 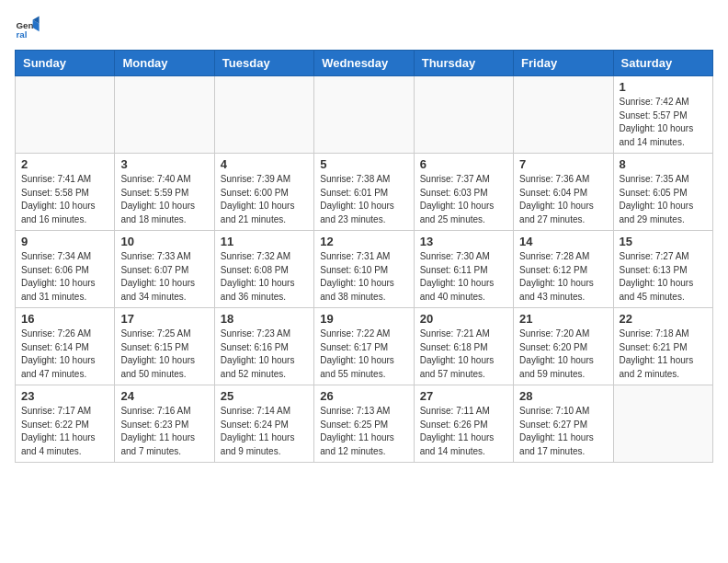 I want to click on day-number: 14, so click(x=563, y=241).